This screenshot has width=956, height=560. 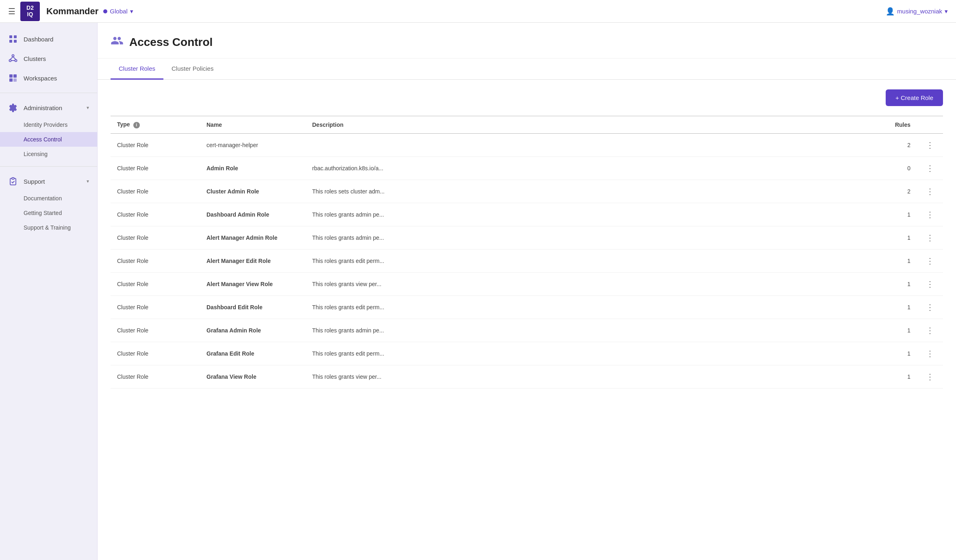 I want to click on table-row: Cluster Role Dashboard Admin Role This r…, so click(x=527, y=215).